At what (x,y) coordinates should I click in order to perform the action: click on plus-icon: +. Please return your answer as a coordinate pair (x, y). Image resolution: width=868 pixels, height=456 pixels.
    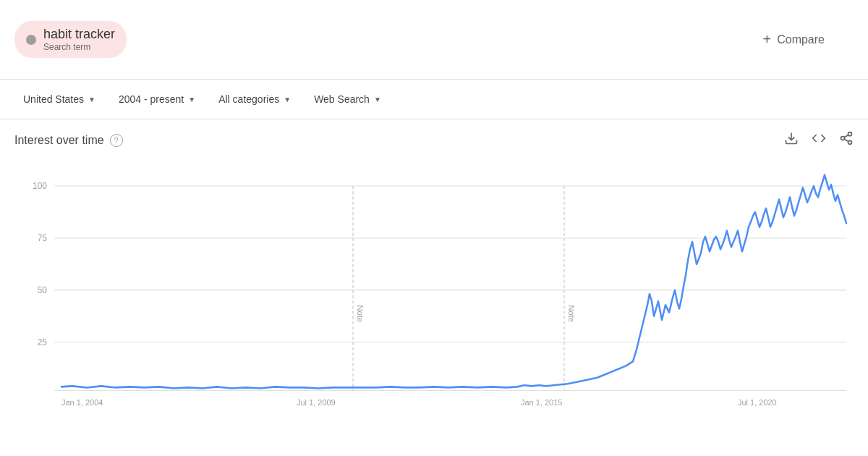
    Looking at the image, I should click on (767, 39).